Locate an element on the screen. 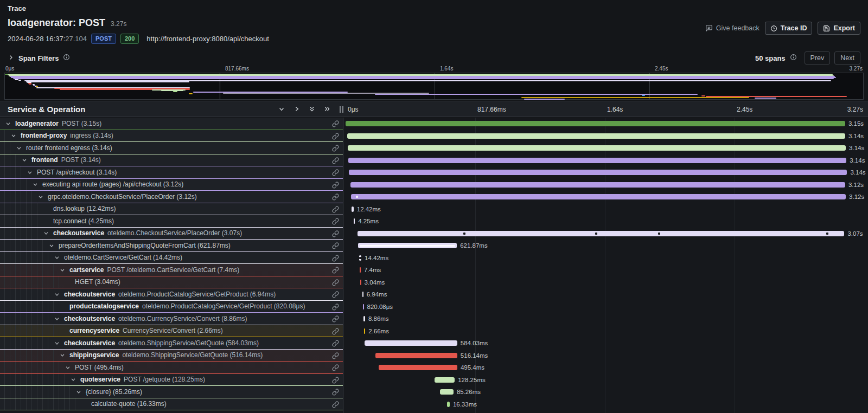  span-row: executing api route (pages) /api/checkou… is located at coordinates (434, 185).